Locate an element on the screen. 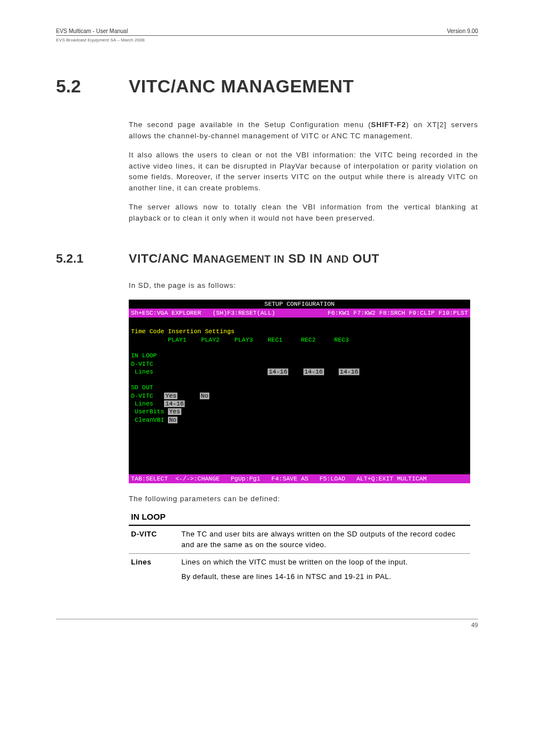 This screenshot has height=756, width=534. terminal-dvitc-in: D-VITC is located at coordinates (299, 364).